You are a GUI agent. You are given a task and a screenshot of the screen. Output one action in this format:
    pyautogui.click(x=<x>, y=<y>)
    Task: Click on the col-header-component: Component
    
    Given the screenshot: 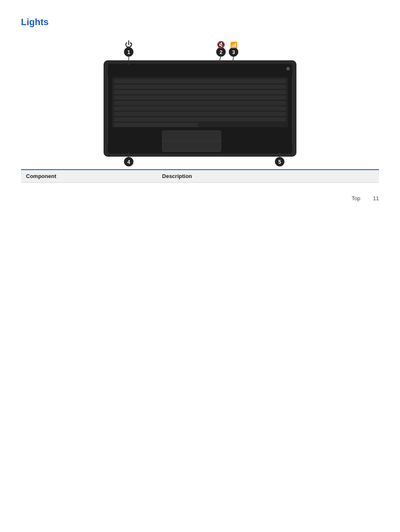 What is the action you would take?
    pyautogui.click(x=89, y=176)
    